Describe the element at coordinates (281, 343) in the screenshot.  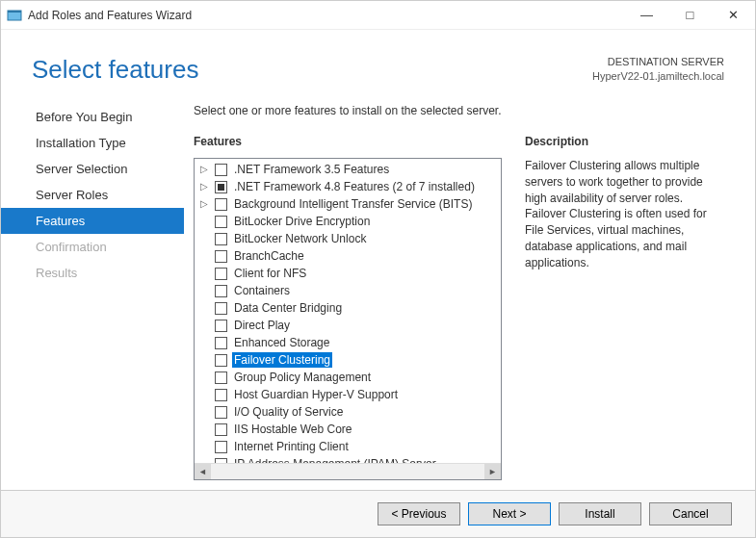
I see `feature-label: Enhanced Storage` at that location.